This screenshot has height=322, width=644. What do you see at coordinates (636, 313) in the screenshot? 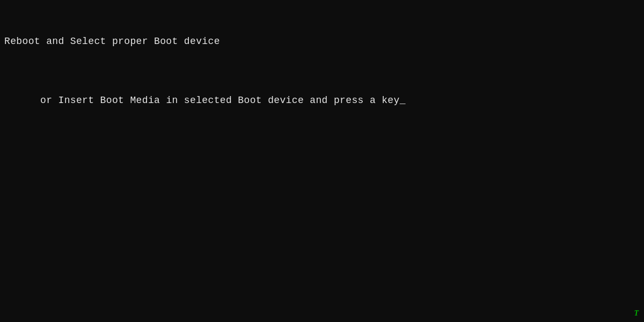
I see `watermark: T` at bounding box center [636, 313].